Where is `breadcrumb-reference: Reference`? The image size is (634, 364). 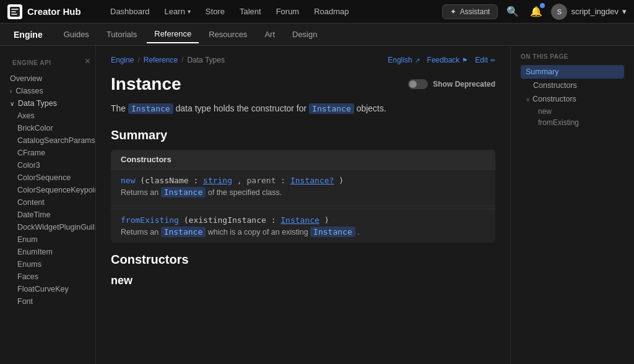 breadcrumb-reference: Reference is located at coordinates (161, 60).